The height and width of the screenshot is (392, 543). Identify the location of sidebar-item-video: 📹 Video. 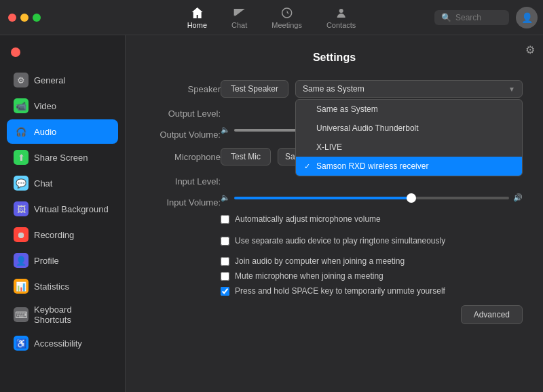
(62, 106).